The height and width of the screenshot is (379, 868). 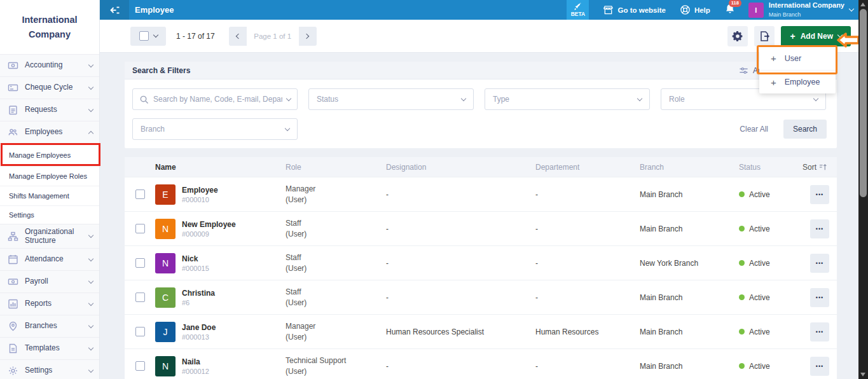 I want to click on sidebar-item-label: Reports, so click(x=57, y=304).